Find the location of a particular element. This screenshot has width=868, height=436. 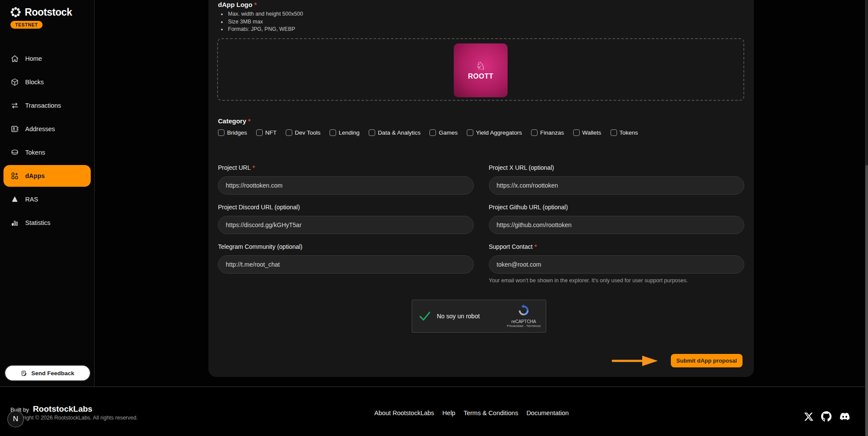

sidebar-item-label: Statistics is located at coordinates (38, 223).